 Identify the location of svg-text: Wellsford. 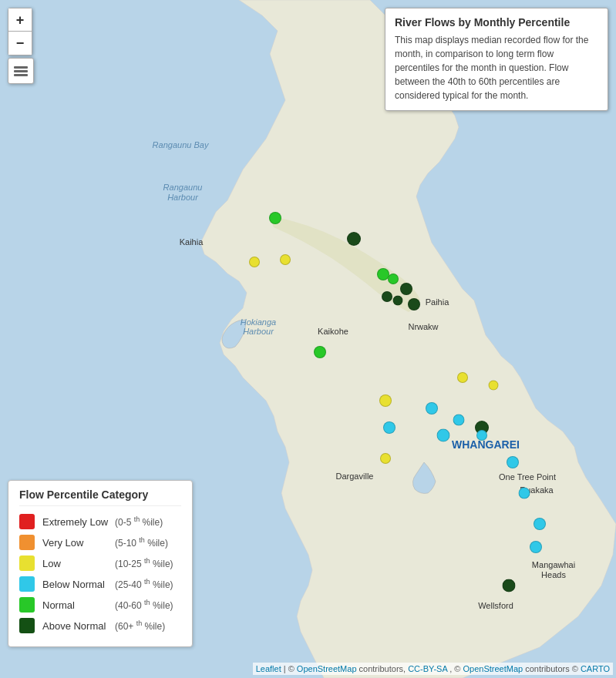
(496, 606).